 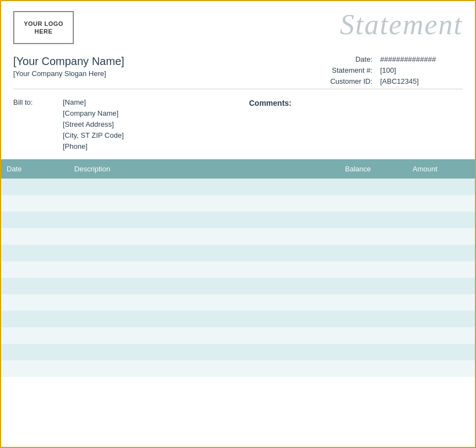 What do you see at coordinates (391, 71) in the screenshot?
I see `company-right: Date: ############## Statement #: [100] …` at bounding box center [391, 71].